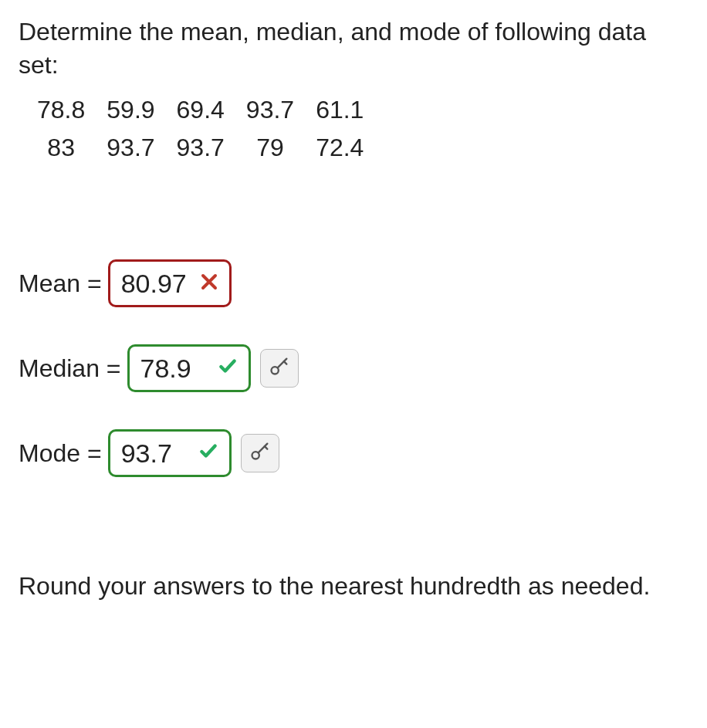  I want to click on median-row: Median = 78.9, so click(354, 368).